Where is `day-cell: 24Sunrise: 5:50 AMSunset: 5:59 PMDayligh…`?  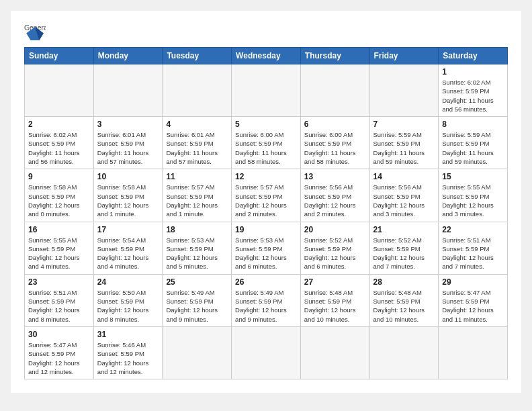 day-cell: 24Sunrise: 5:50 AMSunset: 5:59 PMDayligh… is located at coordinates (128, 300).